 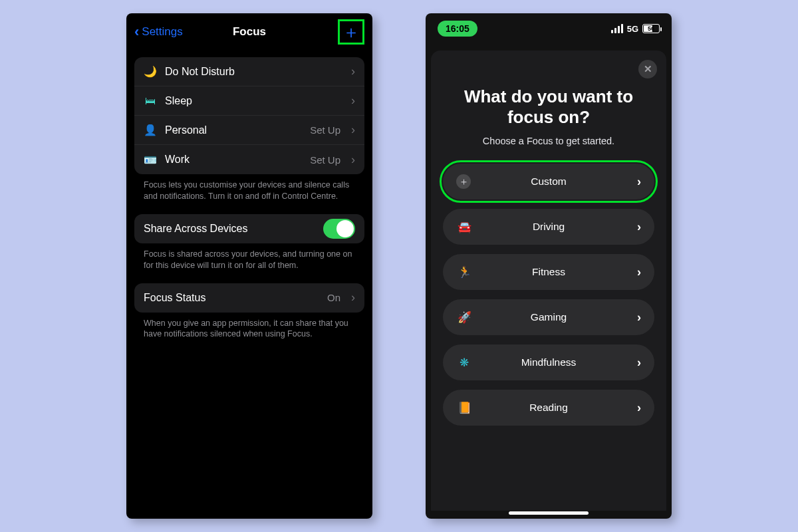 I want to click on share-label: Share Across Devices, so click(x=229, y=229).